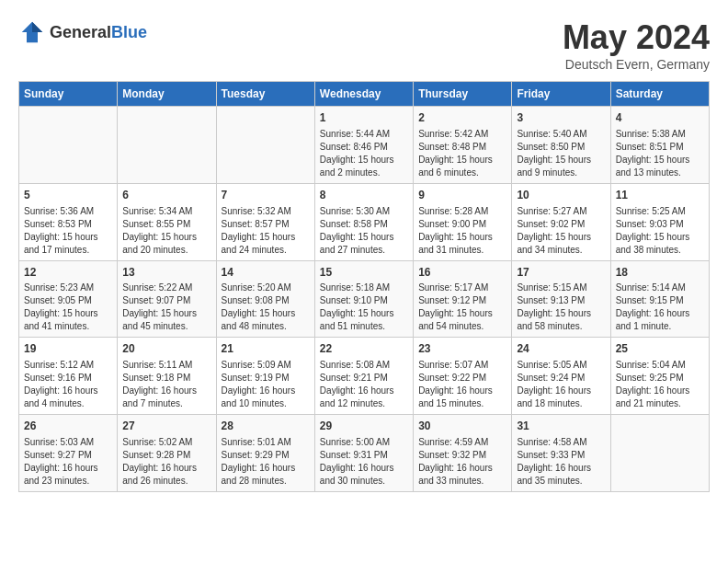 The image size is (728, 563). I want to click on day-cell: 10Sunrise: 5:27 AMSunset: 9:02 PMDayligh…, so click(561, 222).